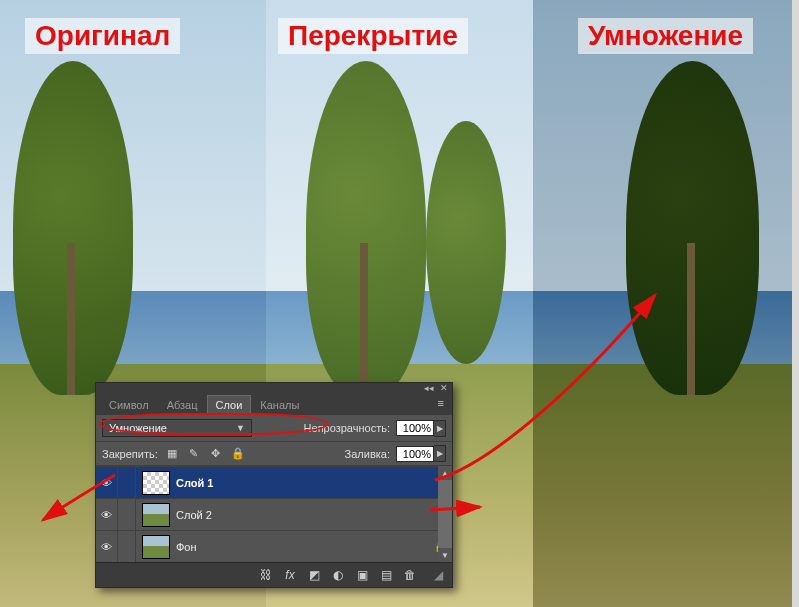  Describe the element at coordinates (666, 36) in the screenshot. I see `label-multiply: Умножение` at that location.